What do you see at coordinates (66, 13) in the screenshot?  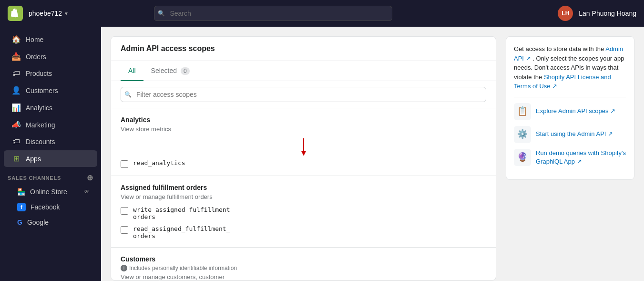 I see `chevron-down-icon: ▼` at bounding box center [66, 13].